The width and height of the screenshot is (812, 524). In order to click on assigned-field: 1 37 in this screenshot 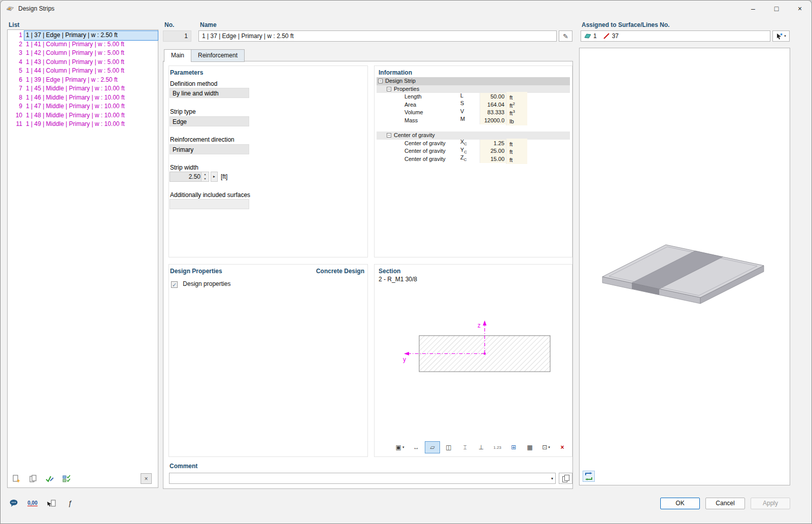, I will do `click(675, 36)`.